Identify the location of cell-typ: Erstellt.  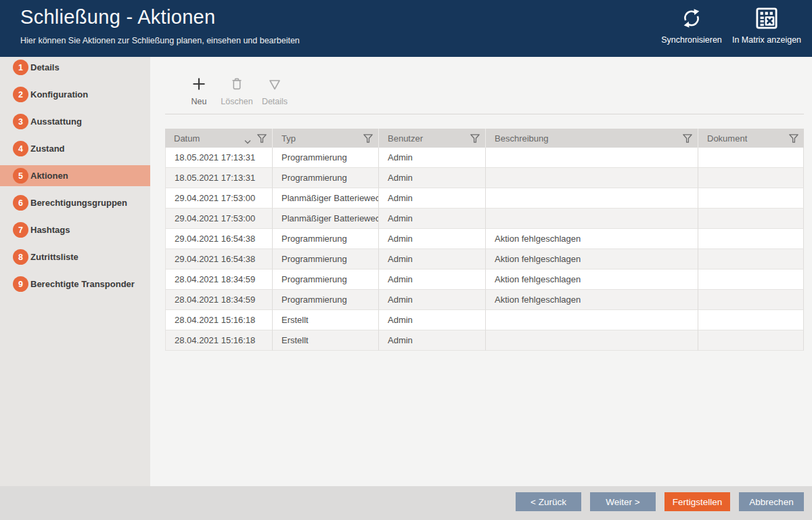
(326, 341).